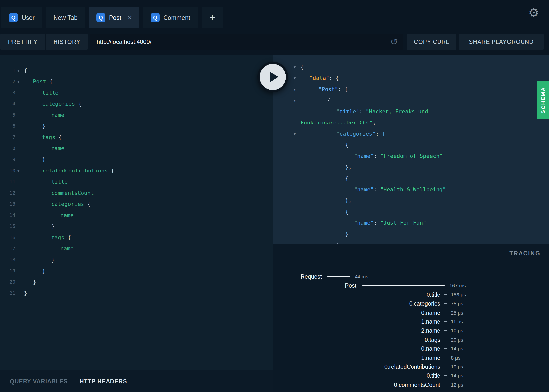 This screenshot has height=392, width=549. What do you see at coordinates (8, 215) in the screenshot?
I see `line-number: 14` at bounding box center [8, 215].